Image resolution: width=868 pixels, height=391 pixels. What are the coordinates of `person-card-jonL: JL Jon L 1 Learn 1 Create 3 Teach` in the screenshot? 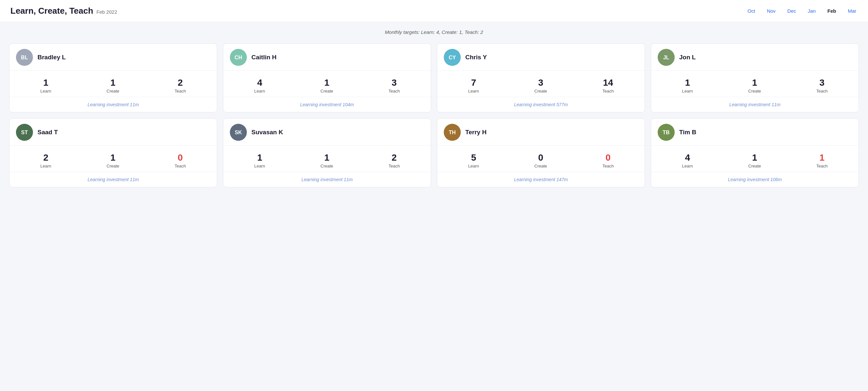 It's located at (755, 78).